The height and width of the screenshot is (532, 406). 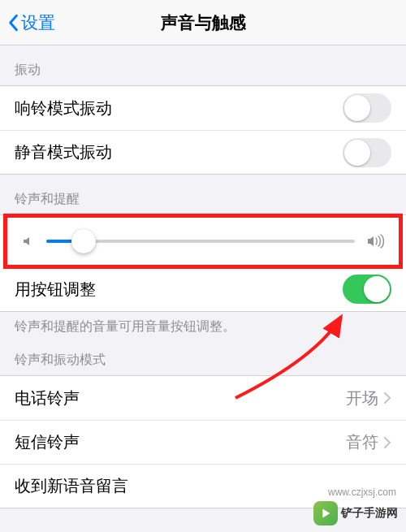 What do you see at coordinates (203, 152) in the screenshot?
I see `row-silent-vibrate: 静音模式振动` at bounding box center [203, 152].